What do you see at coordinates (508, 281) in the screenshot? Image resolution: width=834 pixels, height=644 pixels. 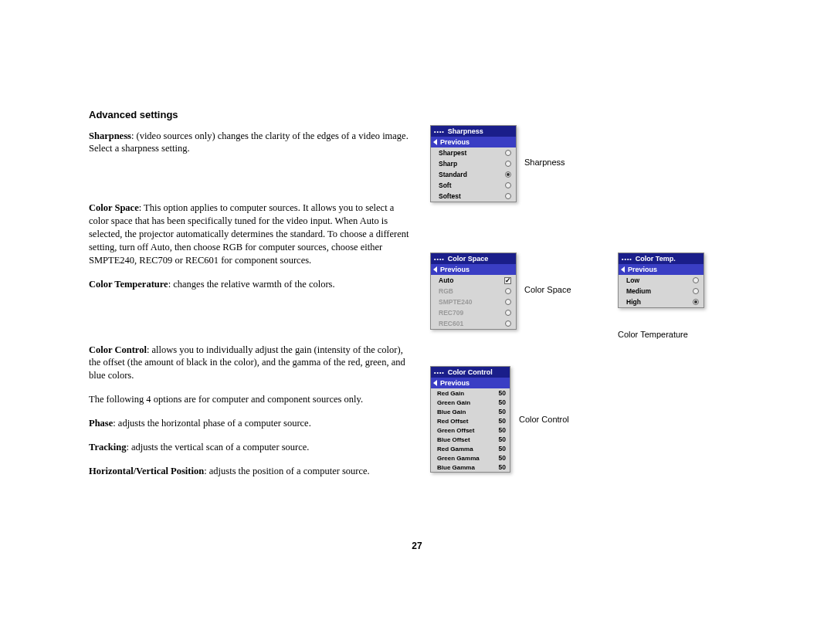 I see `checkbox-checked-icon` at bounding box center [508, 281].